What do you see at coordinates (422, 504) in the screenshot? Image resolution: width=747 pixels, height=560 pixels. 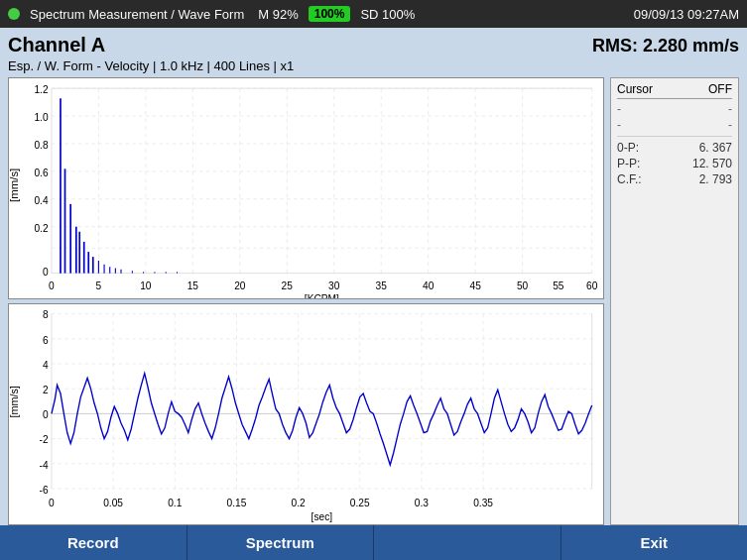 I see `svg-text: 0.3` at bounding box center [422, 504].